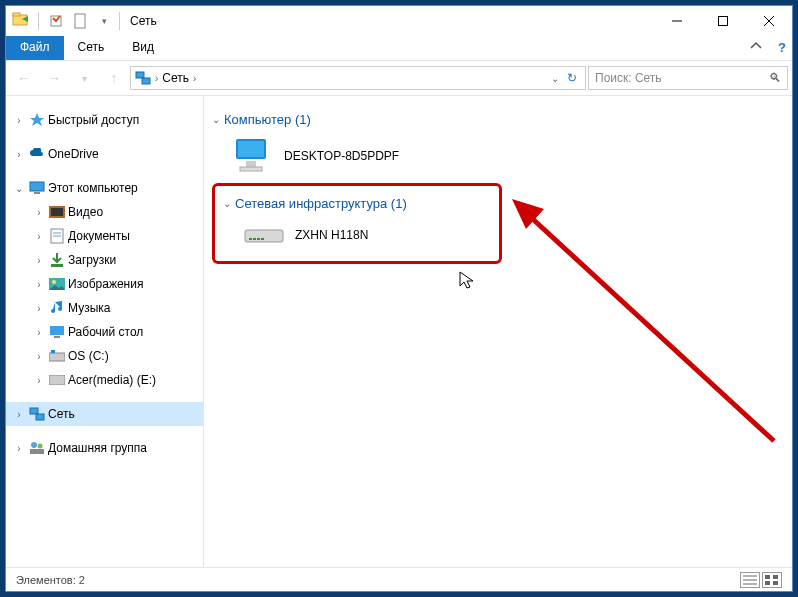  I want to click on ribbon-toggle-icon, so click(756, 48).